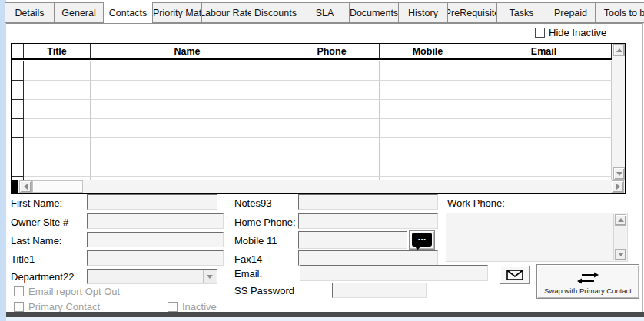 Image resolution: width=644 pixels, height=321 pixels. Describe the element at coordinates (155, 221) in the screenshot. I see `owner-site-field` at that location.